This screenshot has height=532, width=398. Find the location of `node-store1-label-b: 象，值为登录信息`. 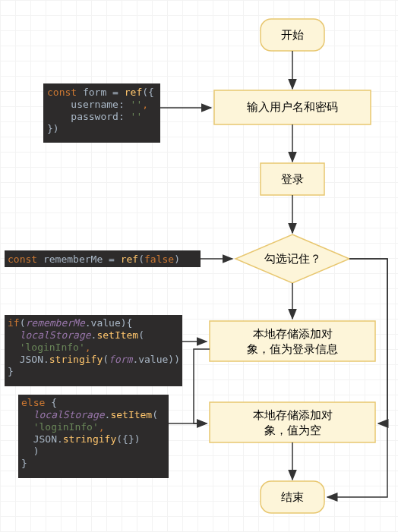

node-store1-label-b: 象，值为登录信息 is located at coordinates (292, 349).